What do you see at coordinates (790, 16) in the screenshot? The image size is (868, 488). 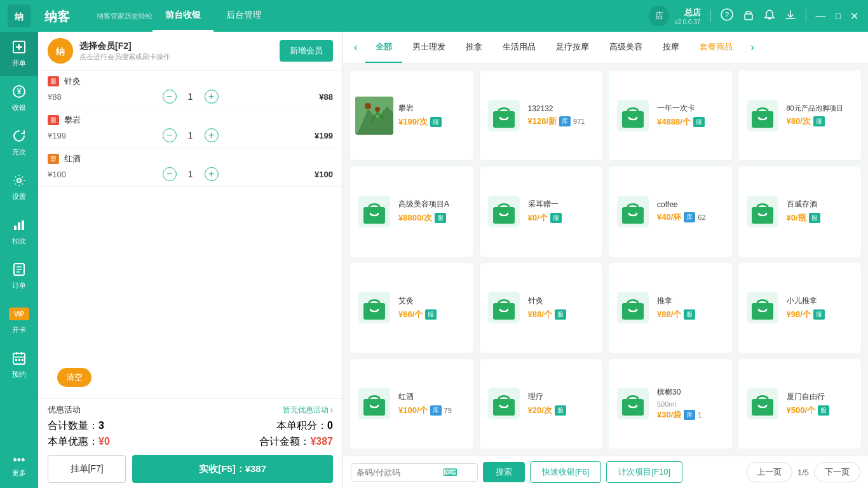 I see `download-icon` at bounding box center [790, 16].